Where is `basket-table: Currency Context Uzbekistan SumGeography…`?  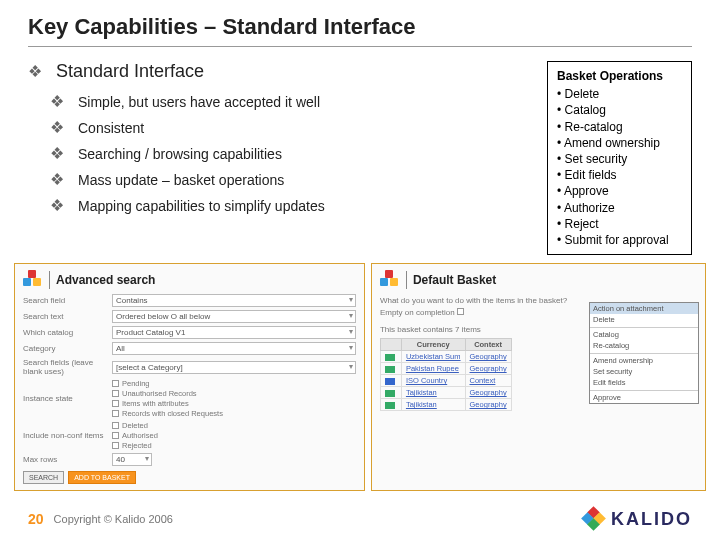
basket-table: Currency Context Uzbekistan SumGeography… is located at coordinates (446, 374).